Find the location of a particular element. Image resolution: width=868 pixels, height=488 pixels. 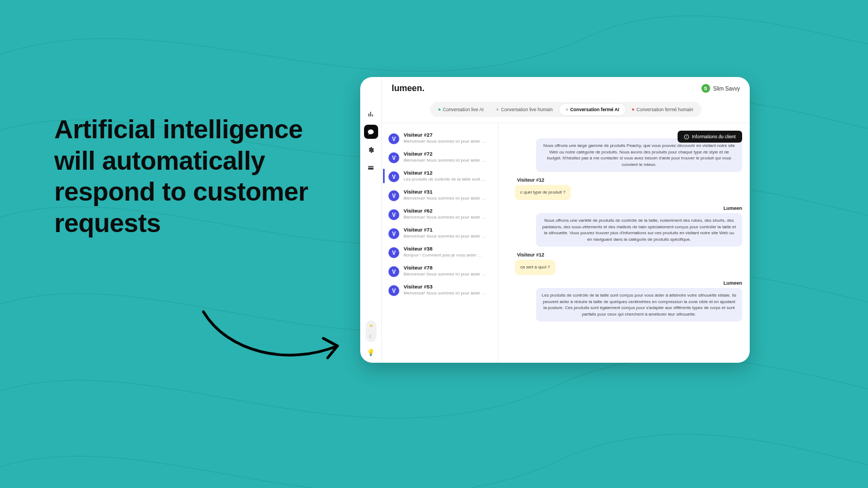

info-icon: i is located at coordinates (687, 137).